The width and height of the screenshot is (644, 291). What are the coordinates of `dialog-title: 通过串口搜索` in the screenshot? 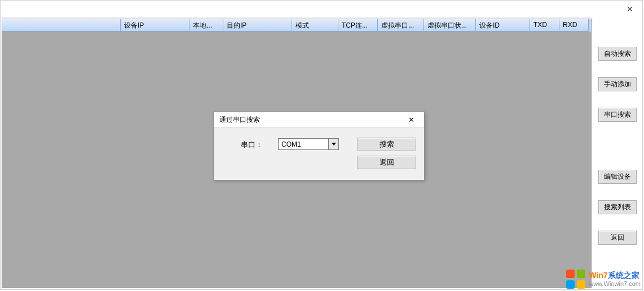 It's located at (240, 120).